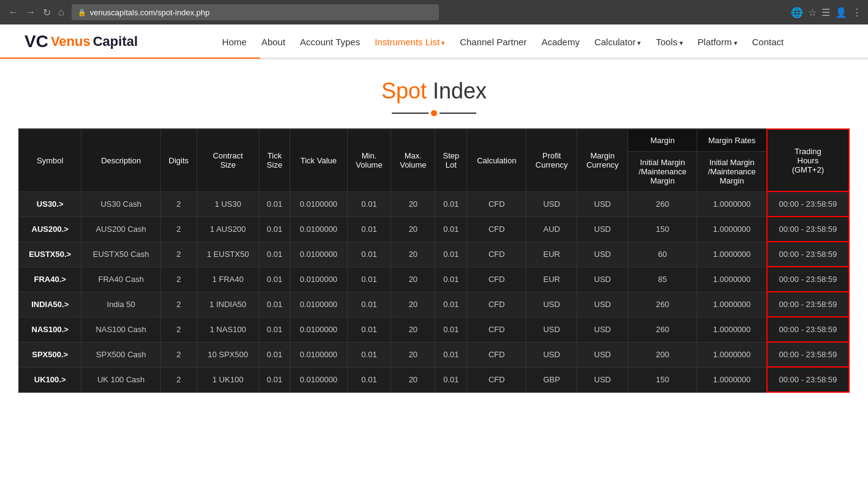  I want to click on cell-description: EUSTX50 Cash, so click(121, 254).